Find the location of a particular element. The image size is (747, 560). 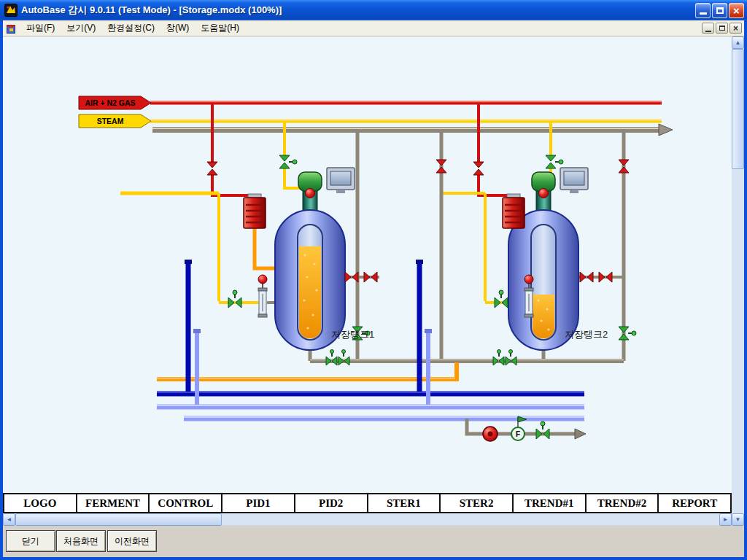

minimize-icon is located at coordinates (703, 13).